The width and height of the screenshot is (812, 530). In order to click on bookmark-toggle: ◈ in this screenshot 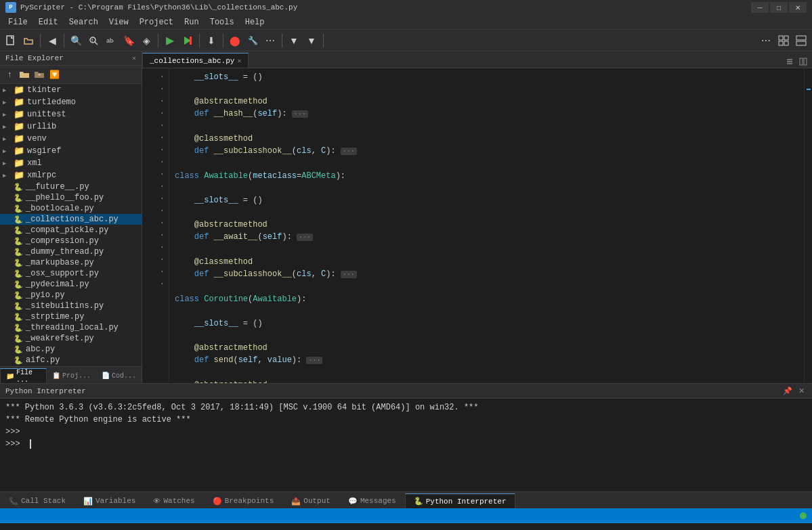, I will do `click(146, 41)`.